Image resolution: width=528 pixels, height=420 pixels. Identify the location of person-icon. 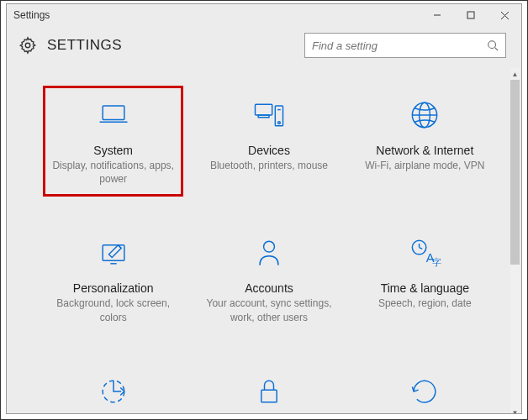
(269, 253).